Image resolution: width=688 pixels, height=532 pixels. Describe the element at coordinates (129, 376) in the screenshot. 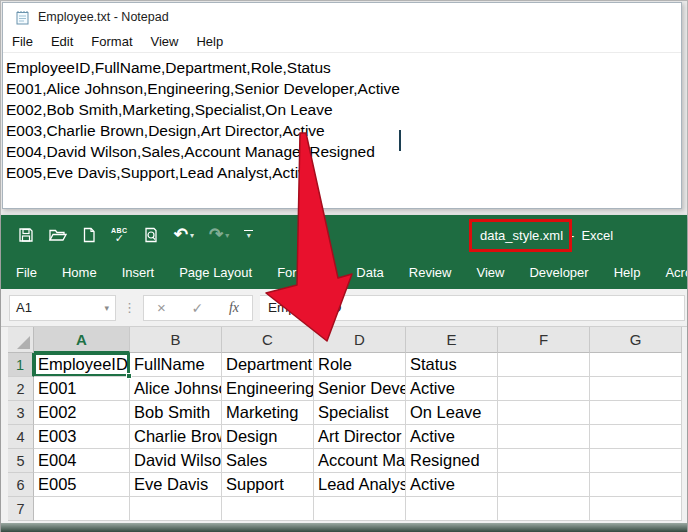

I see `fill-handle` at that location.